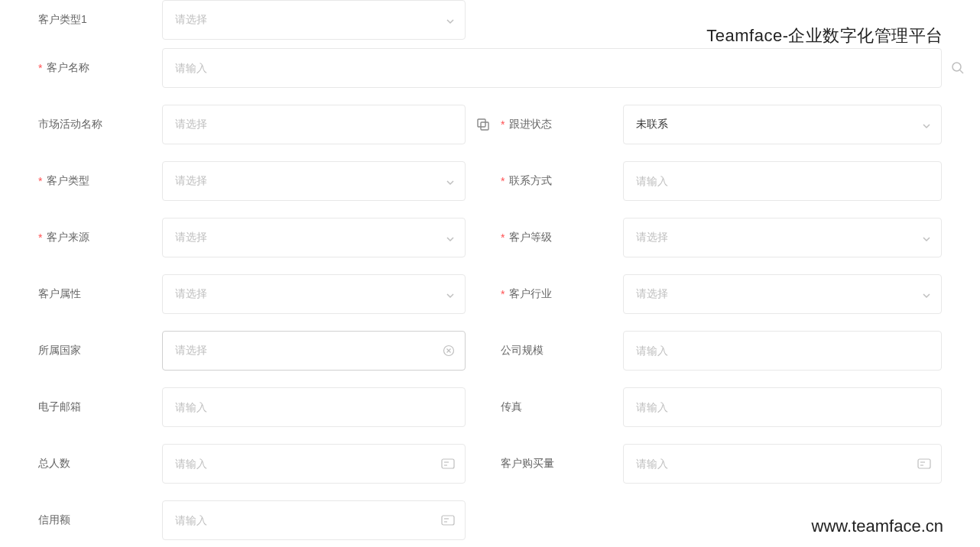  I want to click on label-fax: 传真, so click(562, 407).